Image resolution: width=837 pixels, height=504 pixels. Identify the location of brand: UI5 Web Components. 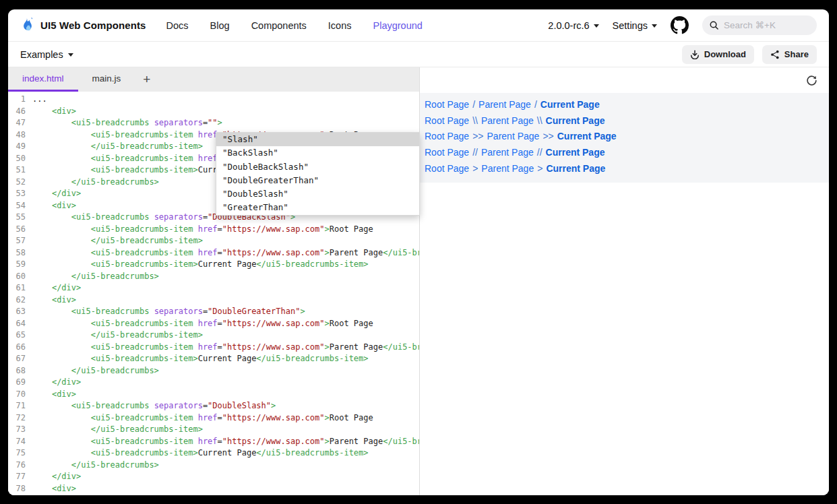
(84, 26).